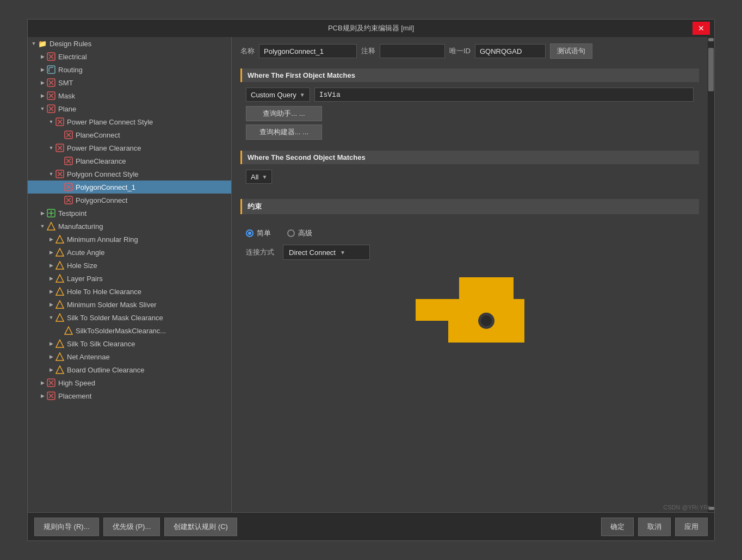 The width and height of the screenshot is (742, 560). Describe the element at coordinates (129, 304) in the screenshot. I see `tree-item-minimum-solder-mask-sliver: ▶Minimum Solder Mask Sliver` at that location.